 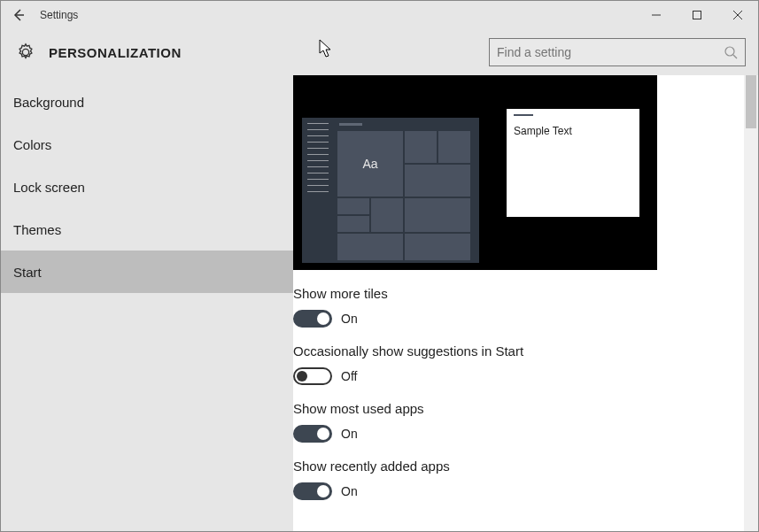 I want to click on scrollbar-thumb, so click(x=751, y=102).